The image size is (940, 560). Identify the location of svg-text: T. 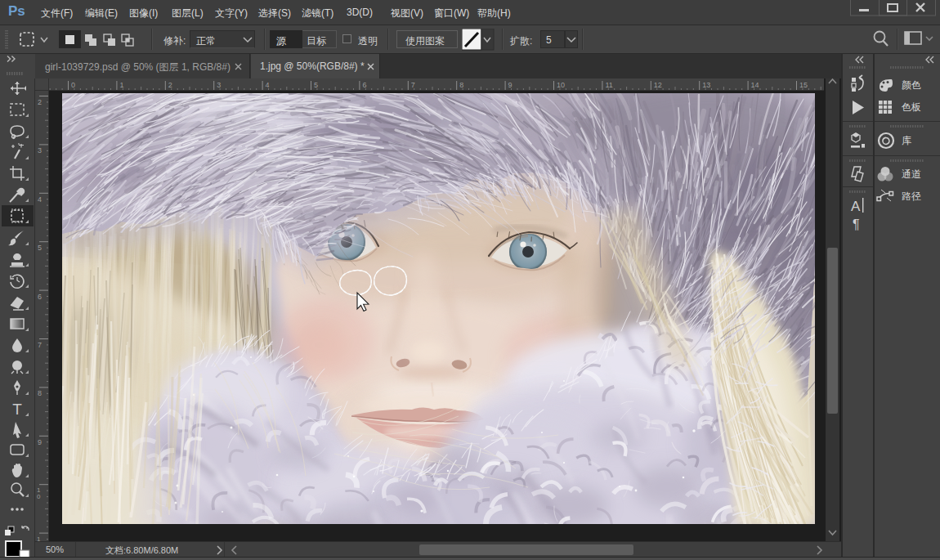
(17, 409).